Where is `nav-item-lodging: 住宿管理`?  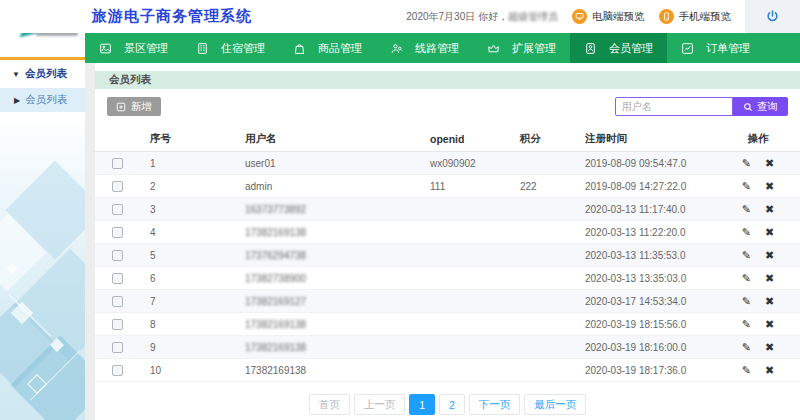 nav-item-lodging: 住宿管理 is located at coordinates (230, 48).